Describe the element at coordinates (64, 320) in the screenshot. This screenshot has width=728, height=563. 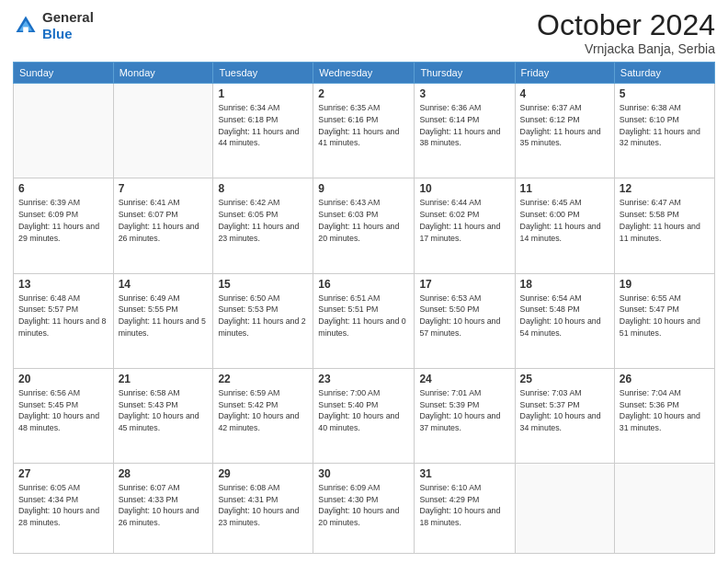
I see `calendar-cell: 13Sunrise: 6:48 AMSunset: 5:57 PMDayligh…` at that location.